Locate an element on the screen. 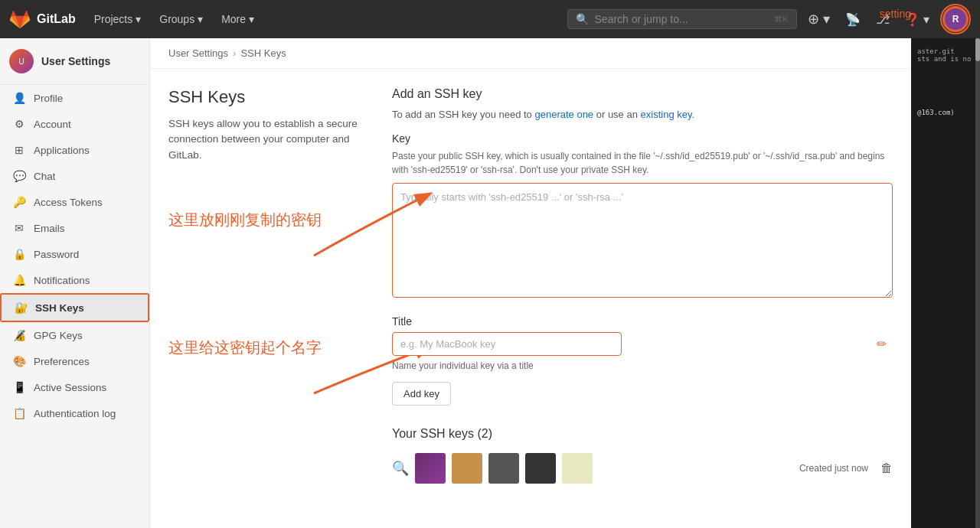  right-panel: aster.gitsts and is no @163.com) is located at coordinates (946, 283).